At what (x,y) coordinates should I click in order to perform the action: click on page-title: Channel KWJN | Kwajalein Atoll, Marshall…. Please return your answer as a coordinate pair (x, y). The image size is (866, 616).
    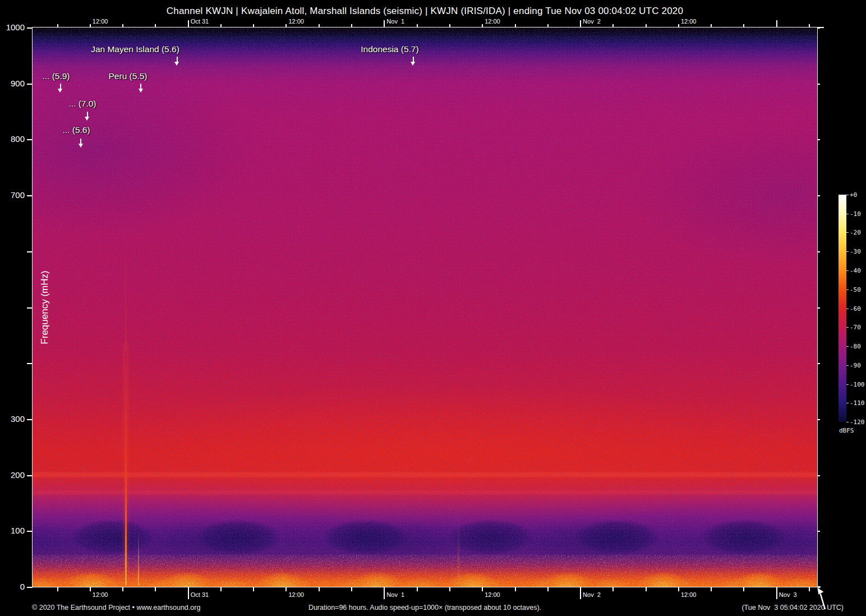
    Looking at the image, I should click on (425, 11).